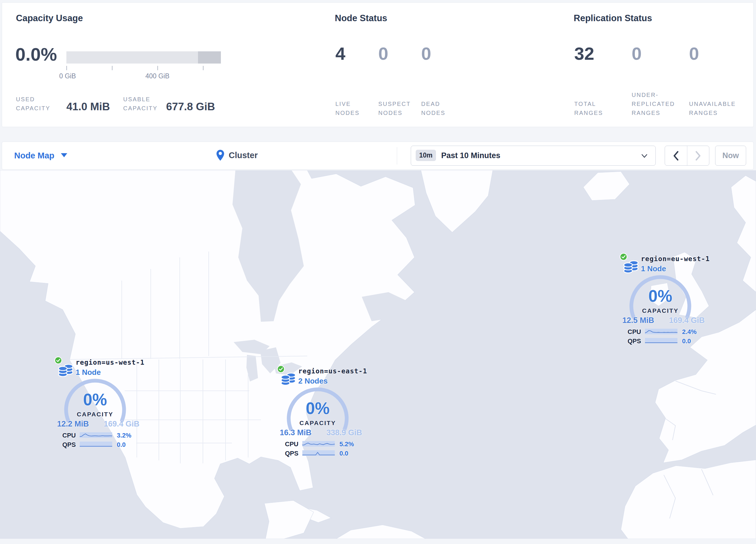  I want to click on time-range-badge: 10m, so click(426, 155).